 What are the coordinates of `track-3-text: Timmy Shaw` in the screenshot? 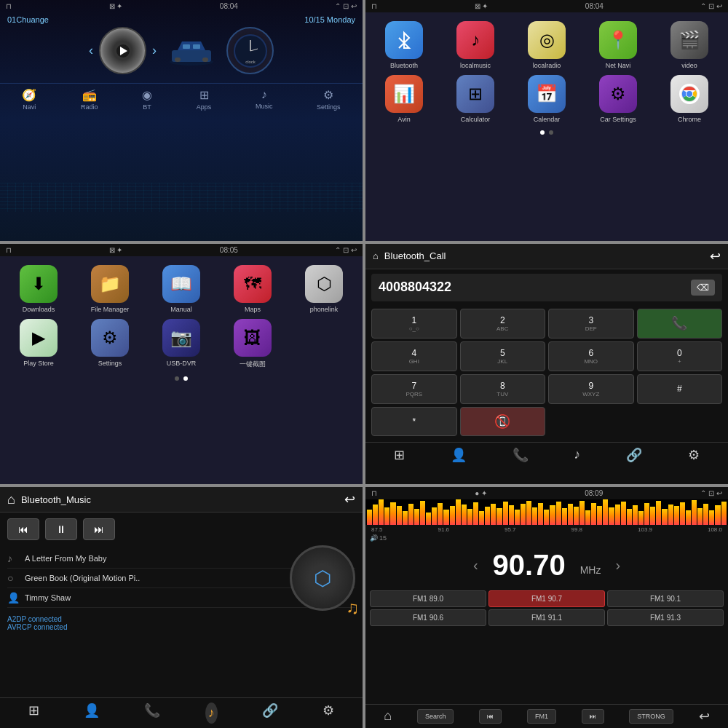 It's located at (48, 598).